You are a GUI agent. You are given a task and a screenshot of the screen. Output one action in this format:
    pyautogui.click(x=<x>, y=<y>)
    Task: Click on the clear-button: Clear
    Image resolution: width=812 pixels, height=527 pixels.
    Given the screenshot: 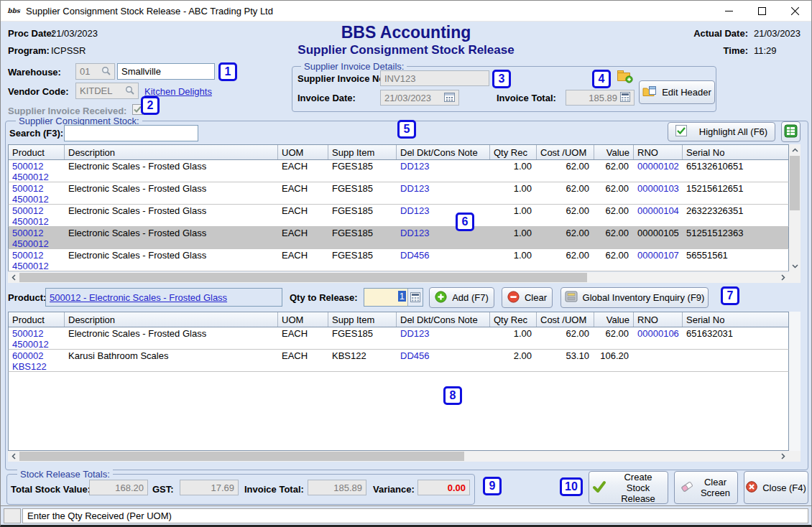 What is the action you would take?
    pyautogui.click(x=527, y=297)
    